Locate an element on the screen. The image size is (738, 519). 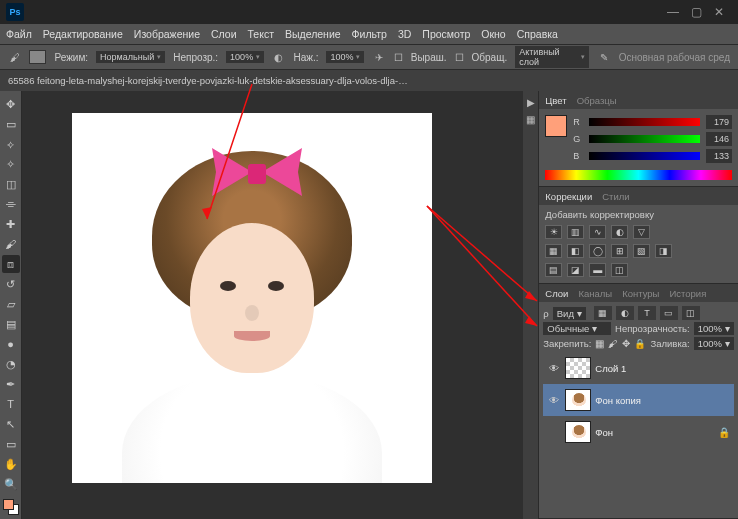
color-spectrum is located at coordinates (638, 175).